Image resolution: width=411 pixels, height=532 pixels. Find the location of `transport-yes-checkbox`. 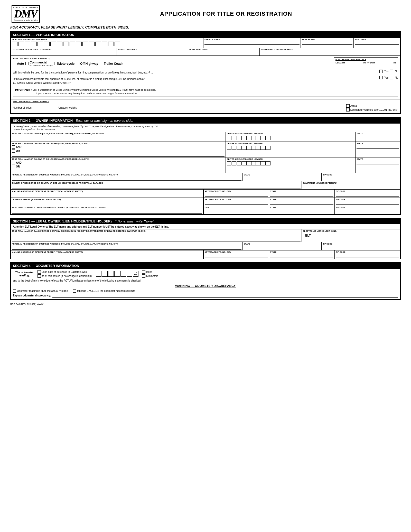

transport-yes-checkbox is located at coordinates (381, 71).